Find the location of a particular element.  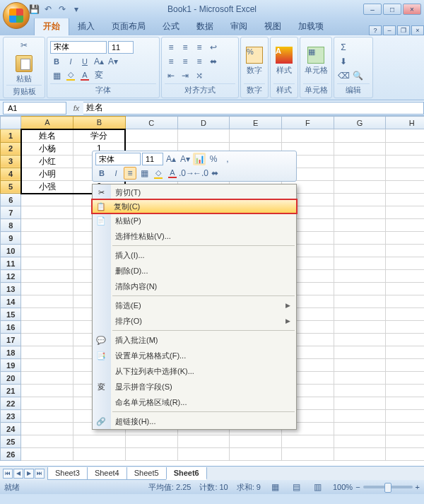

cell-G22 is located at coordinates (360, 404).